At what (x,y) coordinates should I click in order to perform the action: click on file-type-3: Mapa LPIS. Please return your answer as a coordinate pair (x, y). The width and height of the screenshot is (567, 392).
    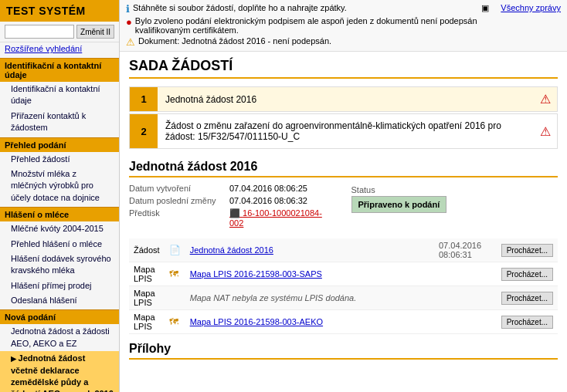
    Looking at the image, I should click on (147, 298).